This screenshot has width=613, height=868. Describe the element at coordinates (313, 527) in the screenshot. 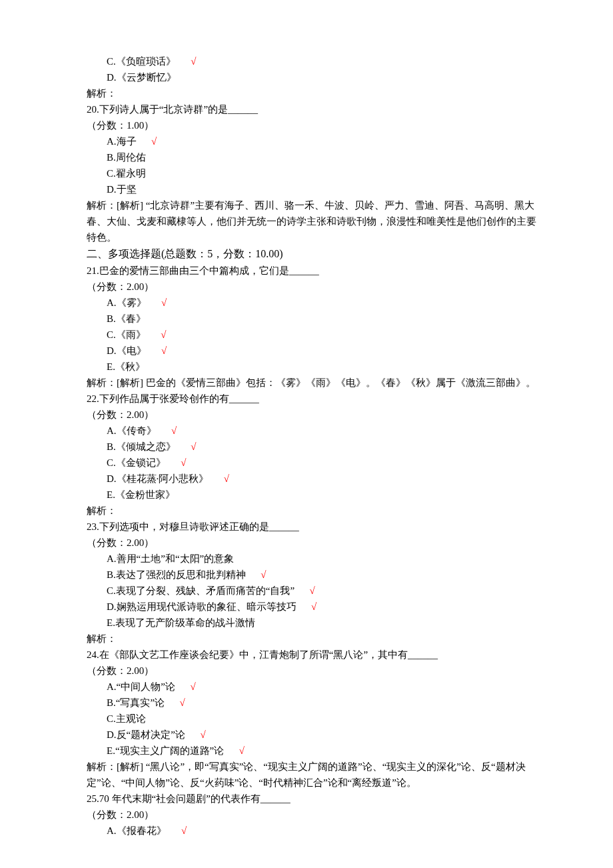

I see `q23-stem: 23.下列选项中，对穆旦诗歌评述正确的是______` at that location.